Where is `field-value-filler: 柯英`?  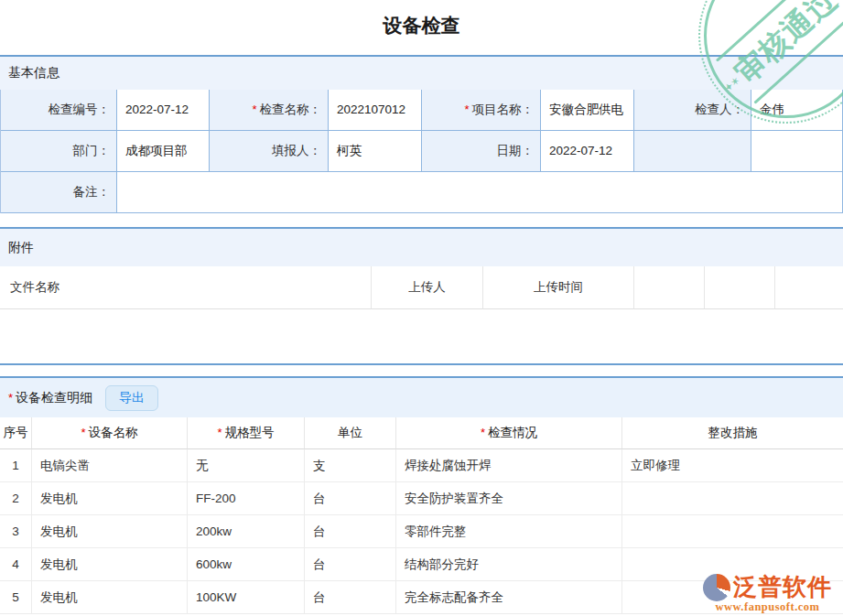 field-value-filler: 柯英 is located at coordinates (375, 152).